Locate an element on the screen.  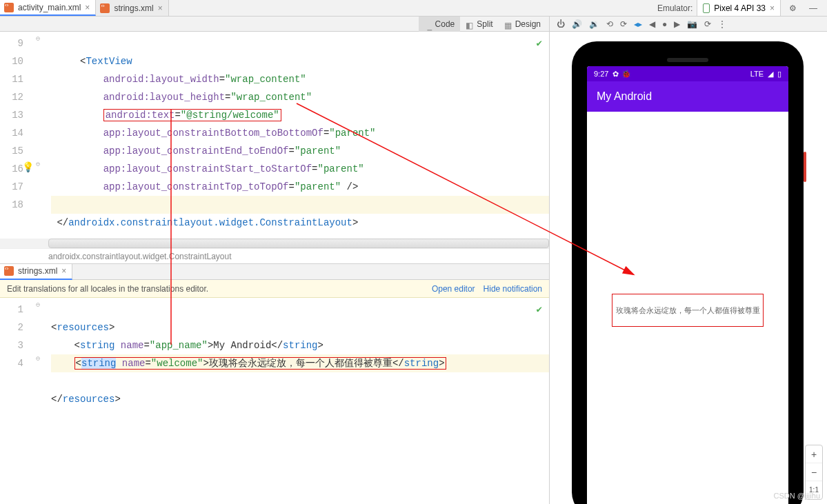
highlight-box is located at coordinates (688, 310).